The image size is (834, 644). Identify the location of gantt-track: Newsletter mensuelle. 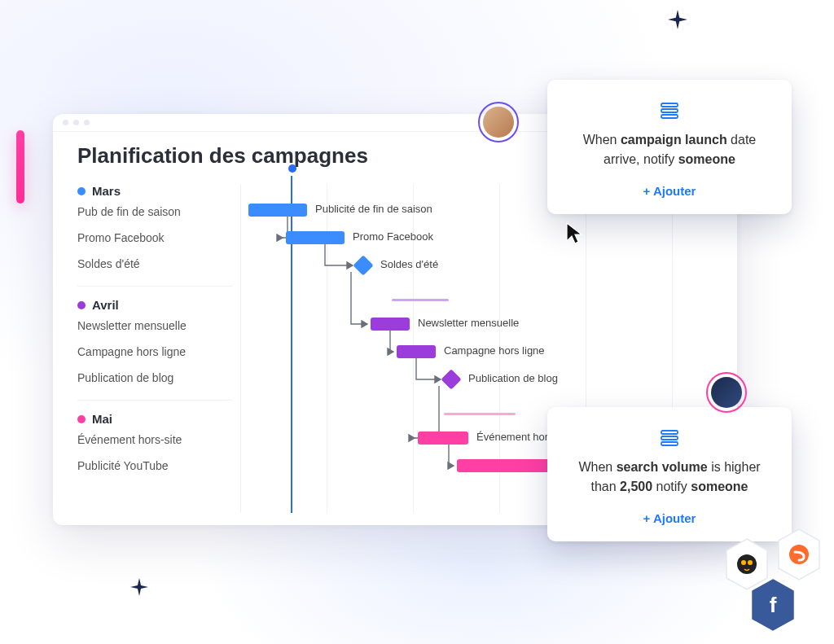
(482, 324).